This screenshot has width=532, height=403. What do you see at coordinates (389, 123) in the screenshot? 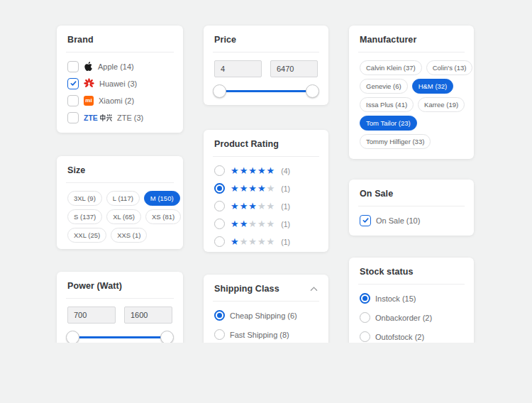
I see `manufacturer-pill-selected: Tom Tailor (23)` at bounding box center [389, 123].